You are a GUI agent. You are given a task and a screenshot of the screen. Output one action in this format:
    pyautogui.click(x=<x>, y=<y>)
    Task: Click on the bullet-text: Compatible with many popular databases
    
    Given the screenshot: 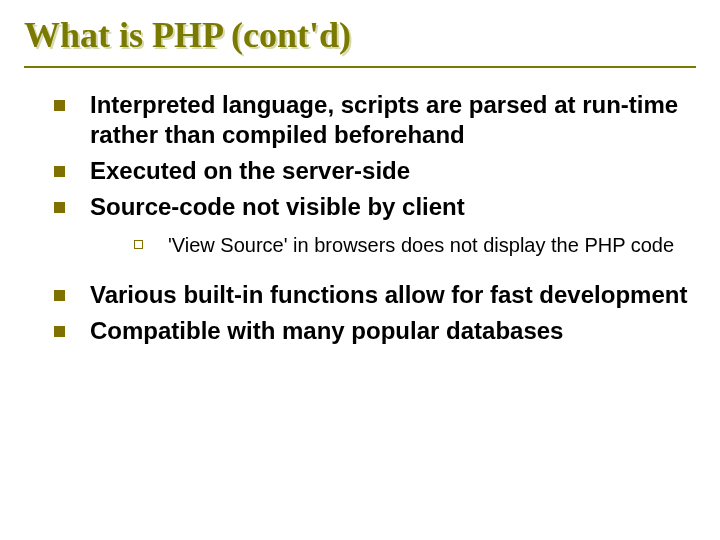 What is the action you would take?
    pyautogui.click(x=326, y=330)
    